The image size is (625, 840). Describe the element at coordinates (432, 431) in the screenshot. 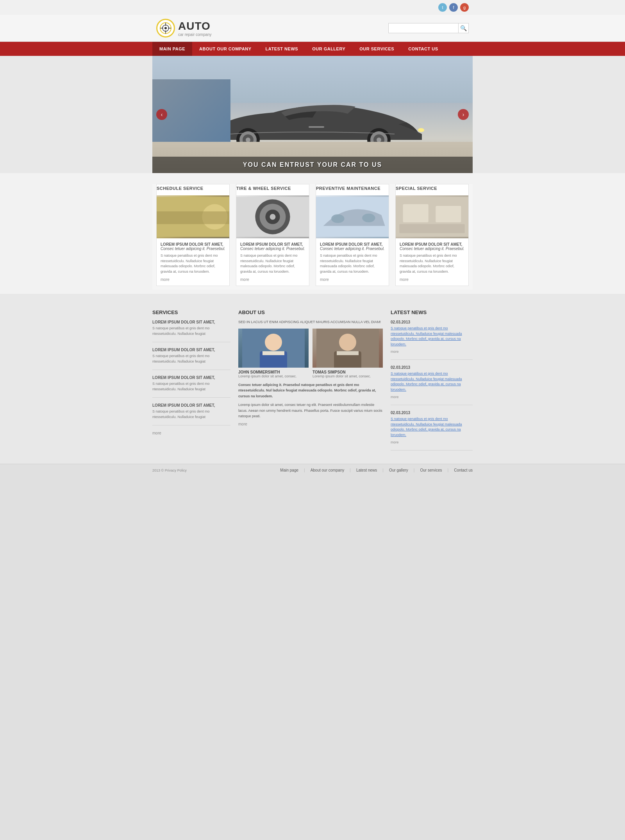

I see `news-item-2: 02.03.2013 S natoque penatibus et gnis d…` at that location.